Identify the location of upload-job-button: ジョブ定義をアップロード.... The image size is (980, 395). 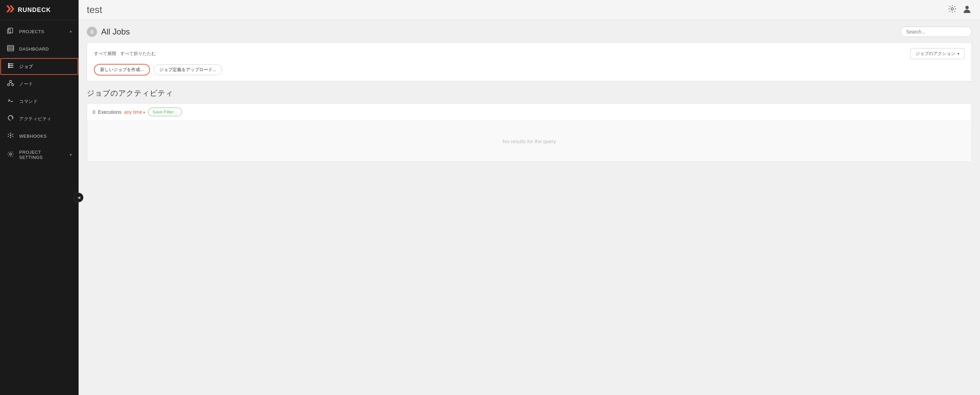
(188, 70).